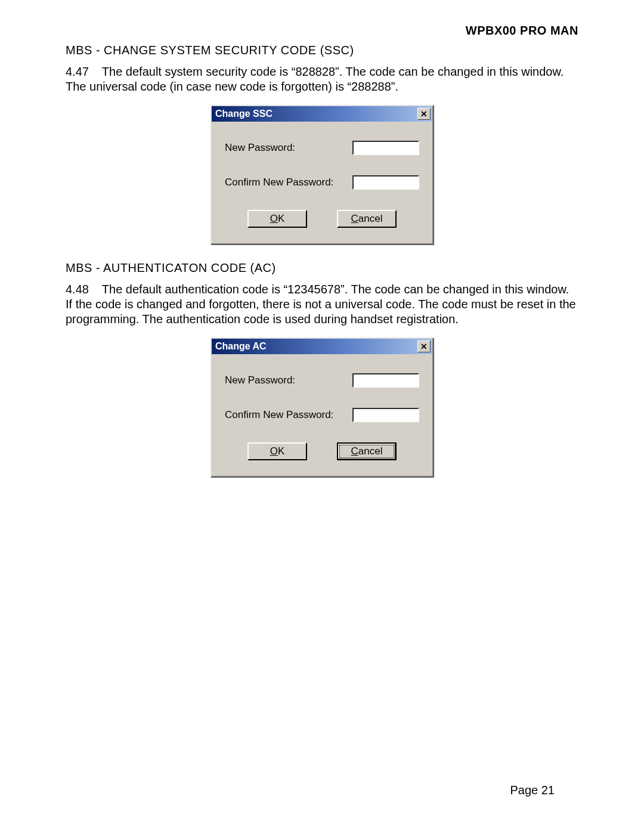 The width and height of the screenshot is (644, 833). Describe the element at coordinates (322, 175) in the screenshot. I see `dialog-container-ssc: Change SSC ✕ New Password: Confirm New P…` at that location.